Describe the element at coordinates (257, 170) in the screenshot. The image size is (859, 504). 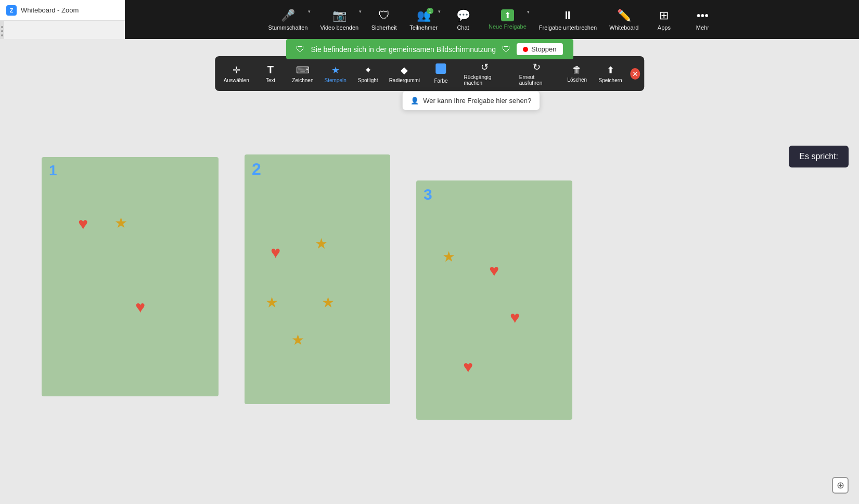
I see `card-2-number: 2` at that location.